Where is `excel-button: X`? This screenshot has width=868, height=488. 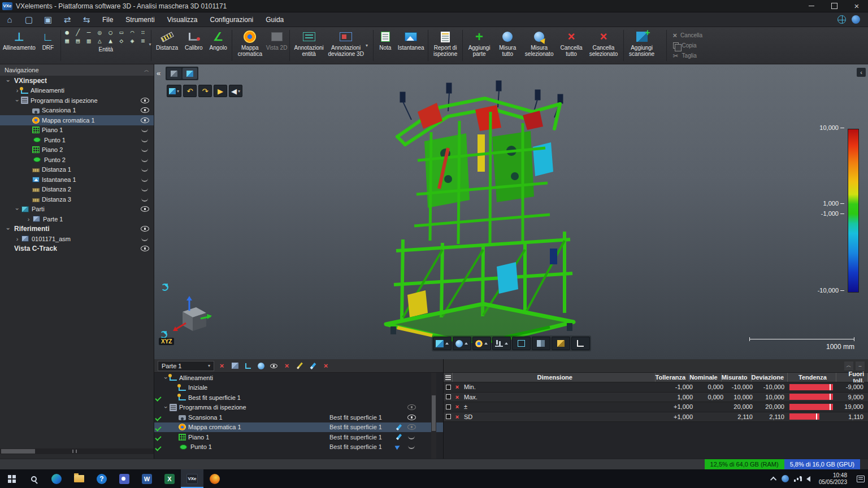 excel-button: X is located at coordinates (170, 479).